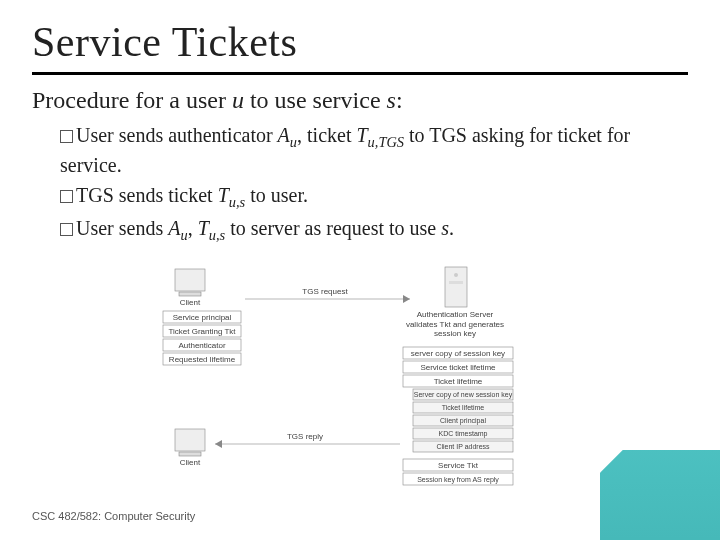 The height and width of the screenshot is (540, 720). What do you see at coordinates (333, 228) in the screenshot?
I see `b3-t3: to server as request to use` at bounding box center [333, 228].